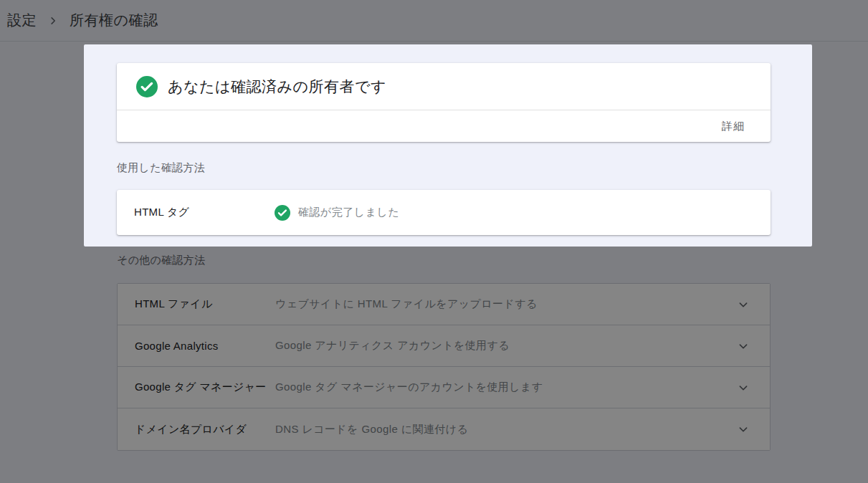 This screenshot has width=868, height=483. Describe the element at coordinates (444, 305) in the screenshot. I see `accordion-row-html-file: HTML ファイル ウェブサイトに HTML ファイルをアップロードする` at that location.